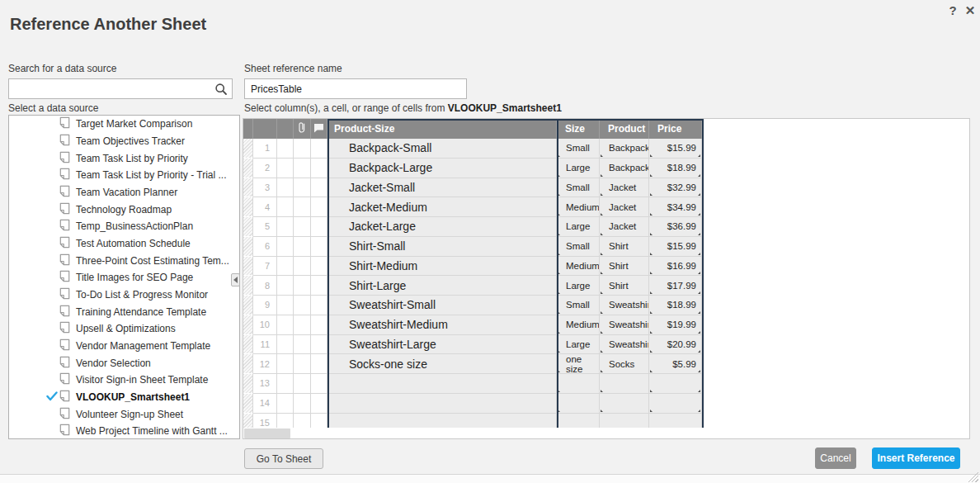 The image size is (980, 483). What do you see at coordinates (319, 129) in the screenshot?
I see `column-header-comments` at bounding box center [319, 129].